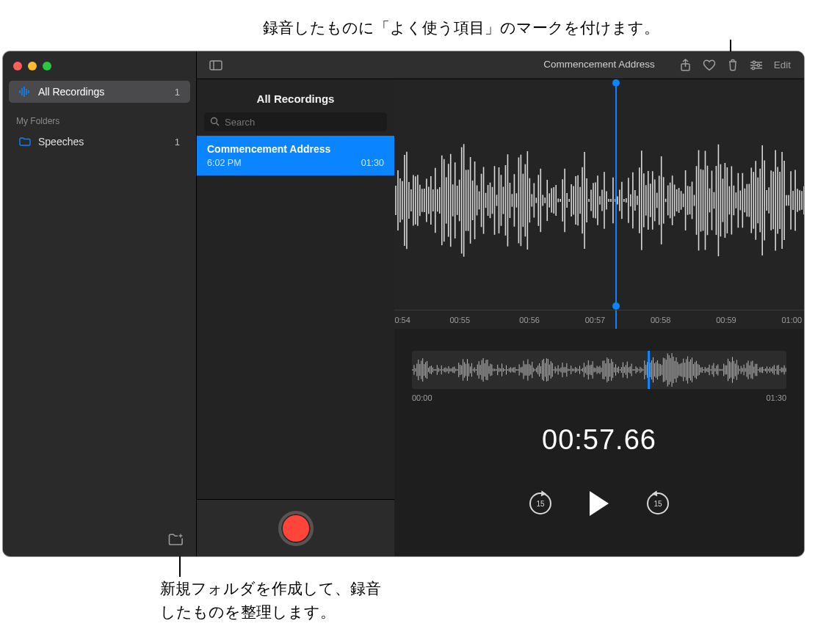 The height and width of the screenshot is (629, 840). I want to click on recording-time: 6:02 PM, so click(225, 163).